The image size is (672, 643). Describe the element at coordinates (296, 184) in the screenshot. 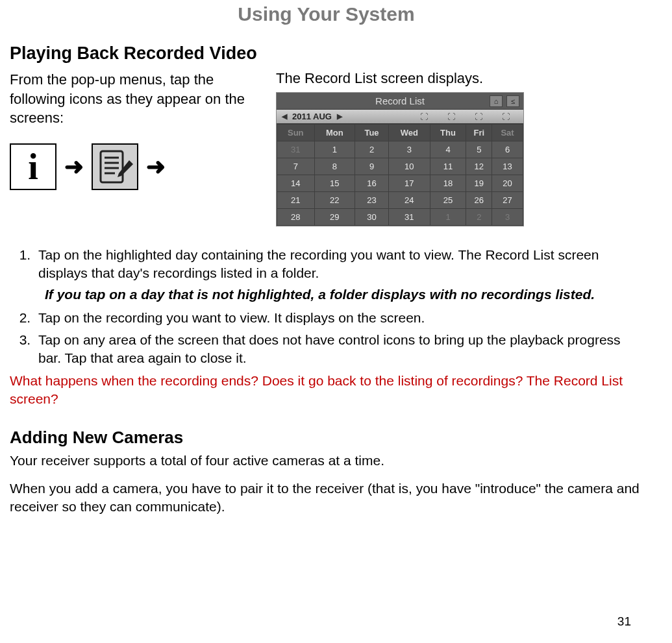

I see `calendar-day-cell: 14` at that location.